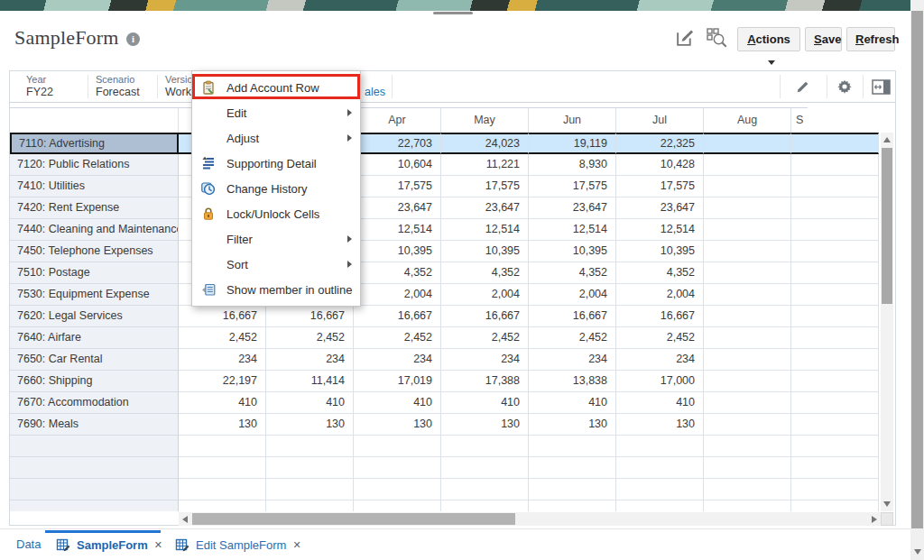 The image size is (924, 560). What do you see at coordinates (94, 273) in the screenshot?
I see `row-header: 7510: Postage` at bounding box center [94, 273].